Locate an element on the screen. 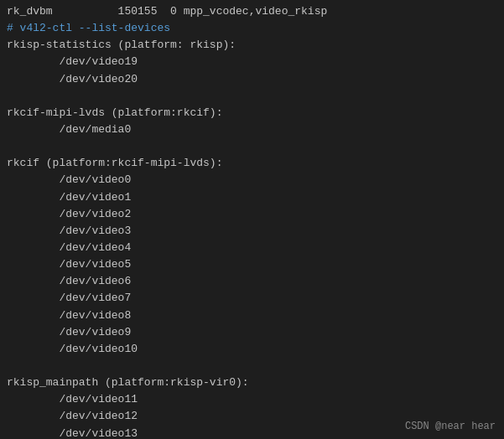  line-5: /dev/video20 is located at coordinates (252, 80).